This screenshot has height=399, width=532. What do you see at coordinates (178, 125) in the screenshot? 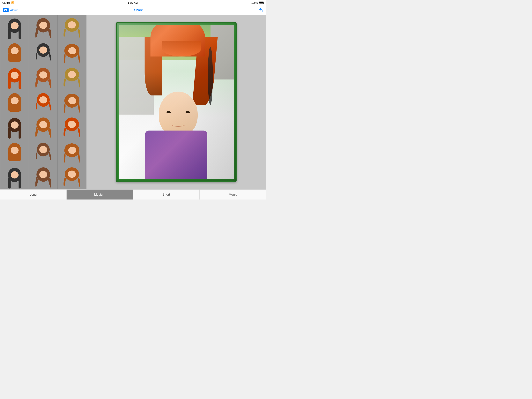
I see `woman-smile` at bounding box center [178, 125].